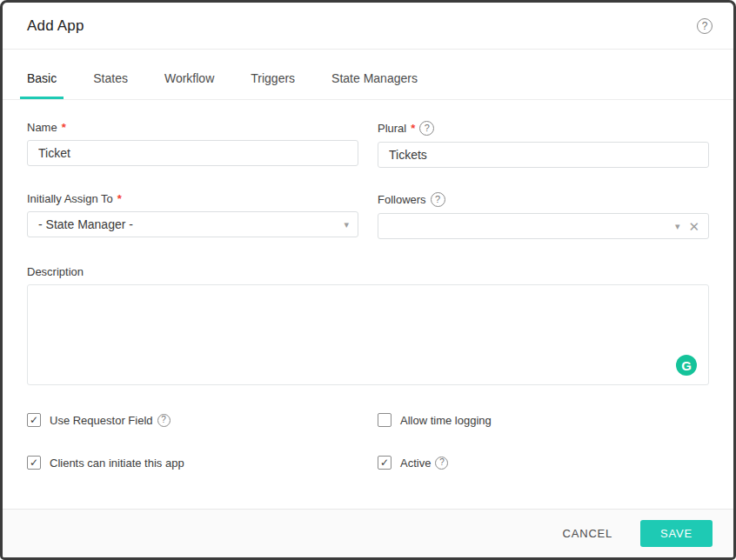 This screenshot has height=560, width=736. I want to click on dialog-footer: CANCEL SAVE, so click(368, 533).